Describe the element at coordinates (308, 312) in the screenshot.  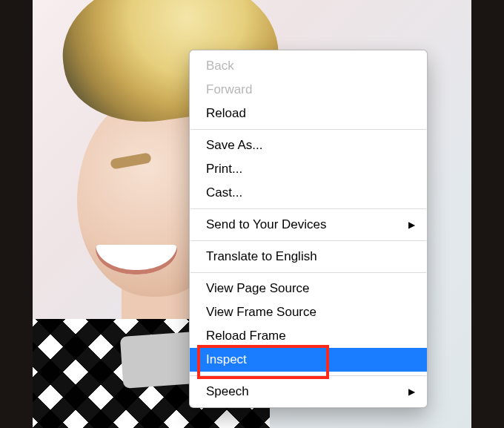
I see `menu-item-view-frame-source: View Frame Source` at that location.